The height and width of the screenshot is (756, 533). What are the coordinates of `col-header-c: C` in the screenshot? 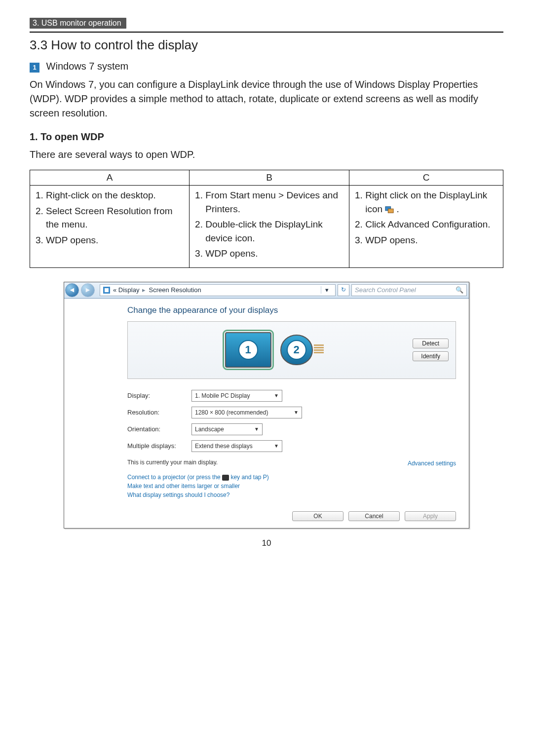 It's located at (426, 178).